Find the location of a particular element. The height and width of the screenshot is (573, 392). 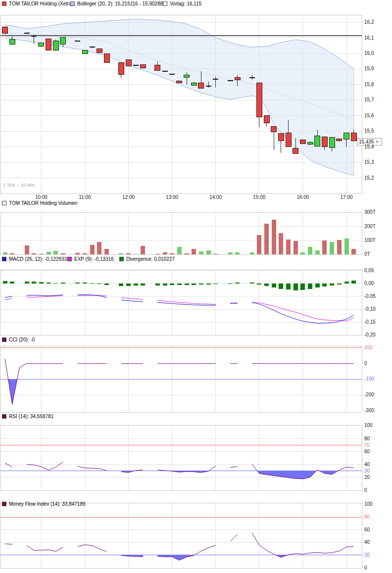

x-axis-label: 11:00 is located at coordinates (85, 197).